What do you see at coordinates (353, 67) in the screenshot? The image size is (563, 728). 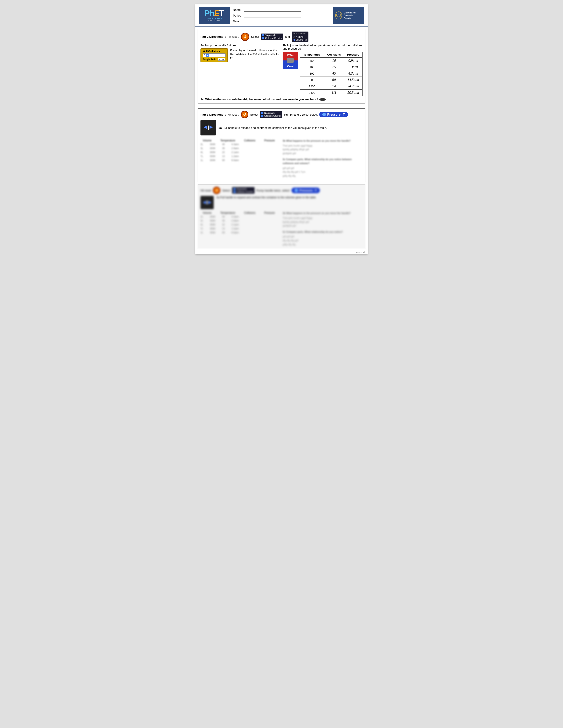 I see `cell-pressure: 2.3atm` at bounding box center [353, 67].